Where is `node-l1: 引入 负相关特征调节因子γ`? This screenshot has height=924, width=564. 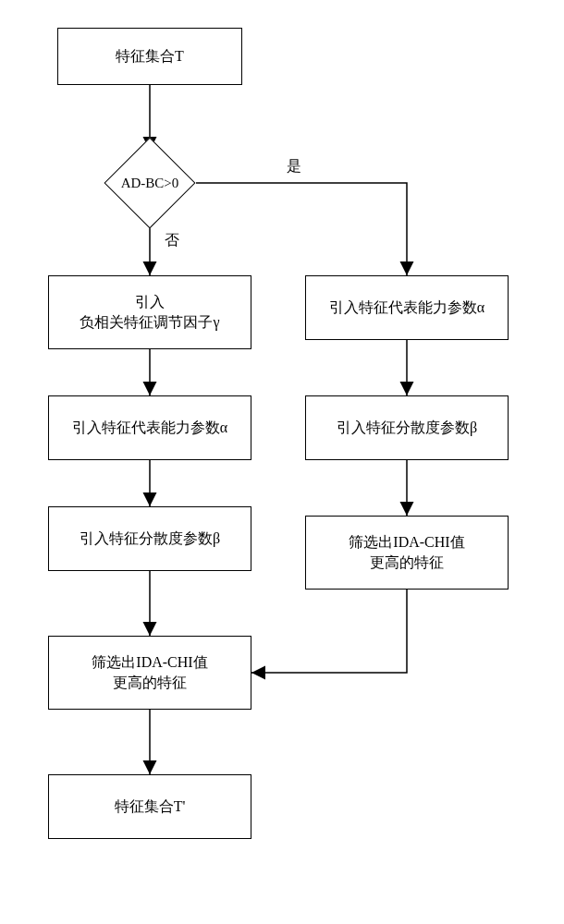
node-l1: 引入 负相关特征调节因子γ is located at coordinates (150, 312).